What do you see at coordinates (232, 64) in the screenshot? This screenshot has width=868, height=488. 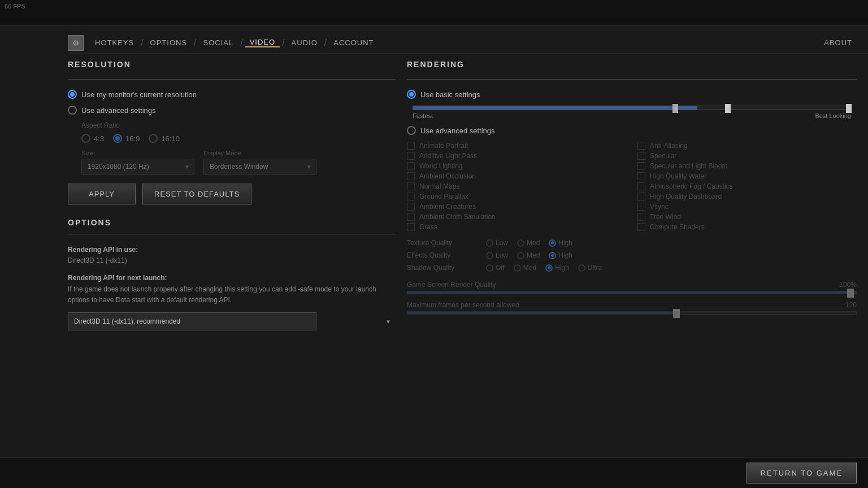 I see `resolution-title: RESOLUTION` at bounding box center [232, 64].